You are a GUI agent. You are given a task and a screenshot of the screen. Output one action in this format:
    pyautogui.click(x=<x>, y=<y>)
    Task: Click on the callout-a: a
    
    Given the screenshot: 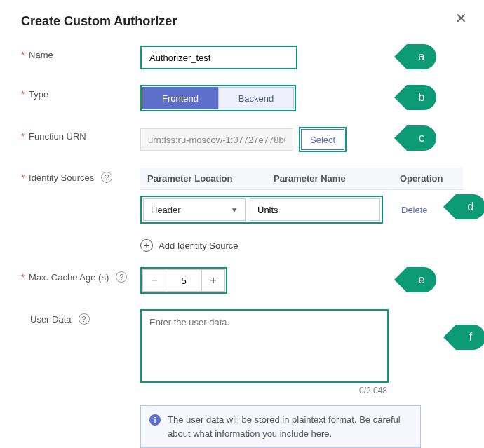 What is the action you would take?
    pyautogui.click(x=422, y=57)
    